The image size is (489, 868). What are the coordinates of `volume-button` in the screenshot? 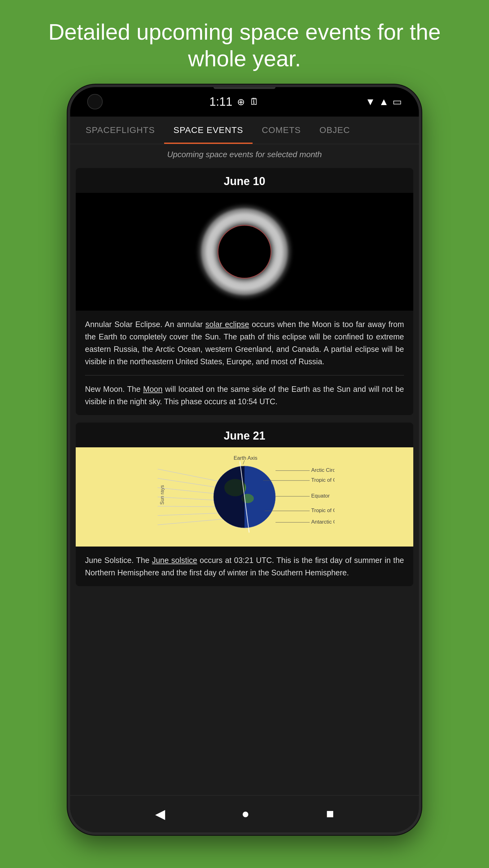 It's located at (420, 318).